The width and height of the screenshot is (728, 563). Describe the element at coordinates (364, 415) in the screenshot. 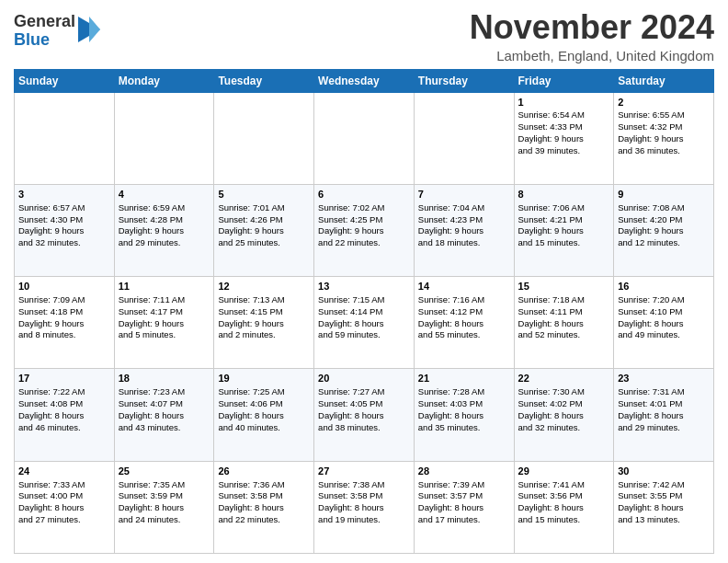

I see `calendar-cell: 20Sunrise: 7:27 AMSunset: 4:05 PMDayligh…` at that location.